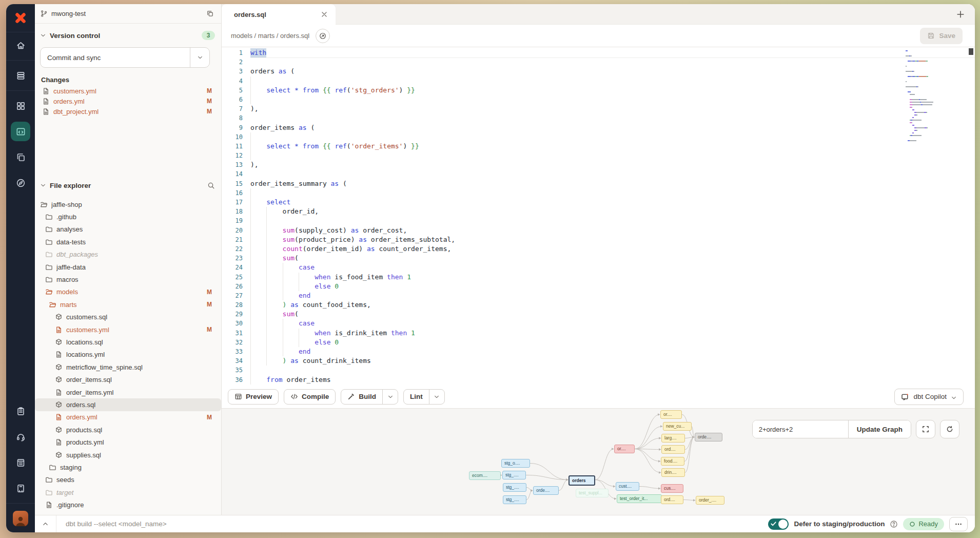  I want to click on tree-item-customers-yml: customers.ymlM, so click(128, 330).